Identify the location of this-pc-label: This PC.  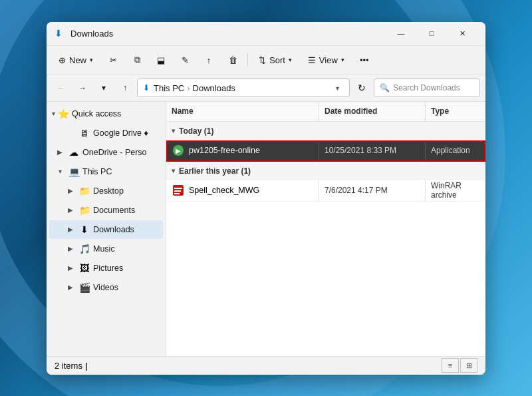
(97, 172).